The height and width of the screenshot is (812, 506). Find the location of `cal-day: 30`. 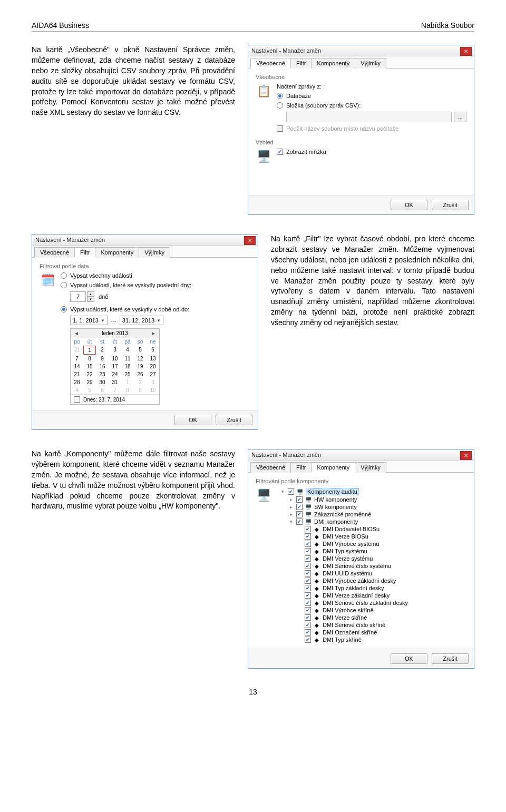

cal-day: 30 is located at coordinates (102, 383).